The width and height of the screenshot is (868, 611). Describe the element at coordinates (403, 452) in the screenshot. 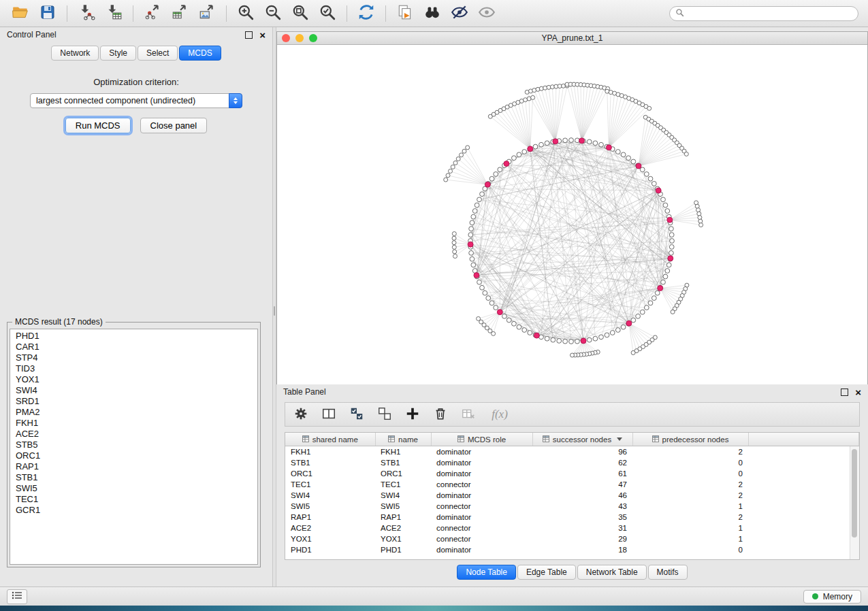

I see `cell-name: FKH1` at that location.